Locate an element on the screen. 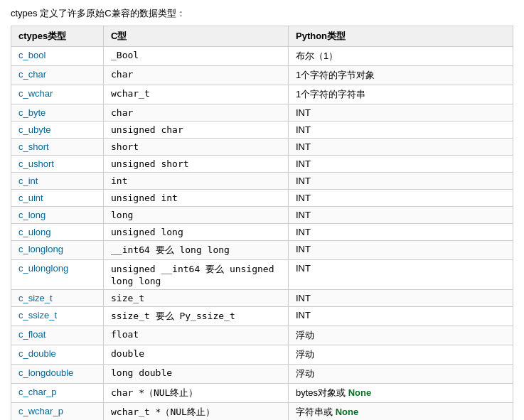  c-type-cell: size_t is located at coordinates (196, 298).